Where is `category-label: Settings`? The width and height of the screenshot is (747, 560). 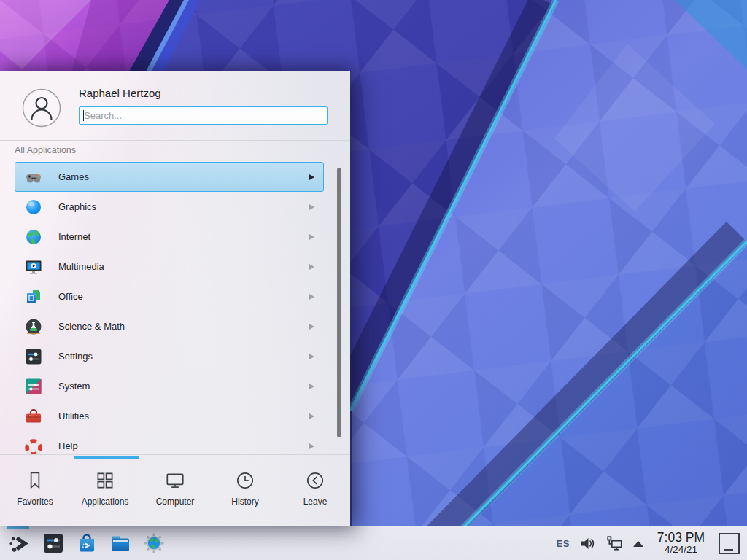 category-label: Settings is located at coordinates (184, 356).